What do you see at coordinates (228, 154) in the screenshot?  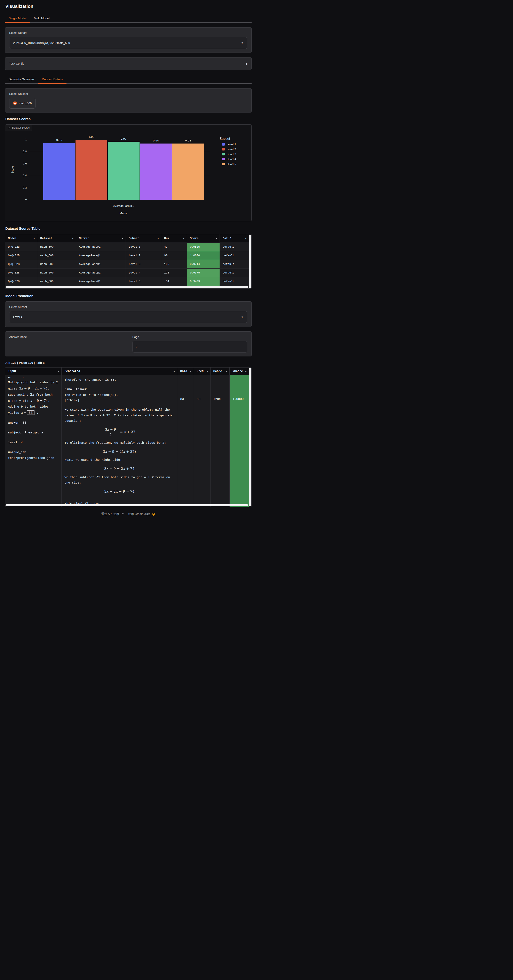 I see `legend-item: Level 3` at bounding box center [228, 154].